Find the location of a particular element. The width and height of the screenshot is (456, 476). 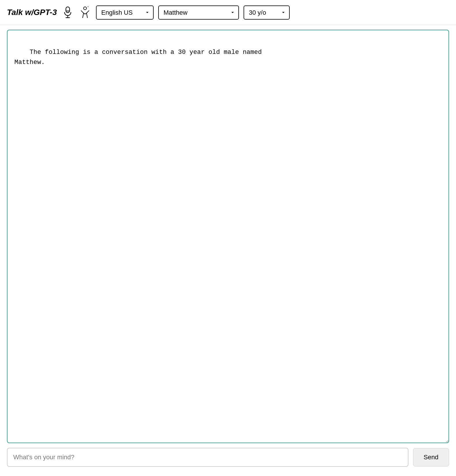

person-icon: * is located at coordinates (85, 12).